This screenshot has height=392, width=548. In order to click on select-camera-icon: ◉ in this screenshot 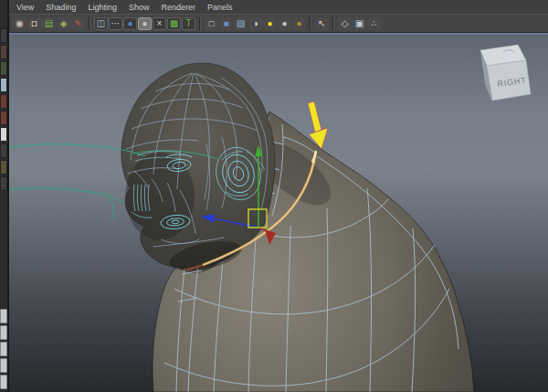, I will do `click(20, 24)`.